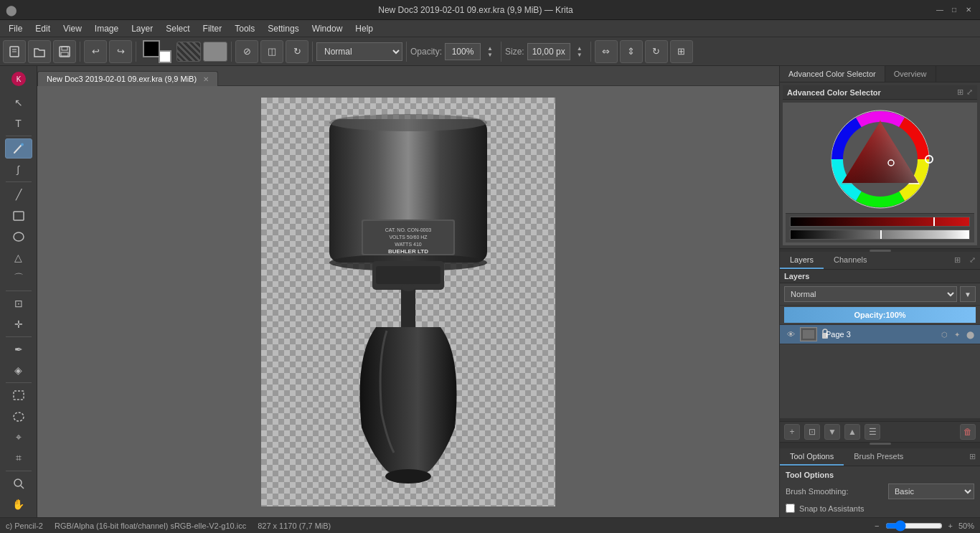 Image resolution: width=980 pixels, height=533 pixels. What do you see at coordinates (142, 29) in the screenshot?
I see `menu-layer: Layer` at bounding box center [142, 29].